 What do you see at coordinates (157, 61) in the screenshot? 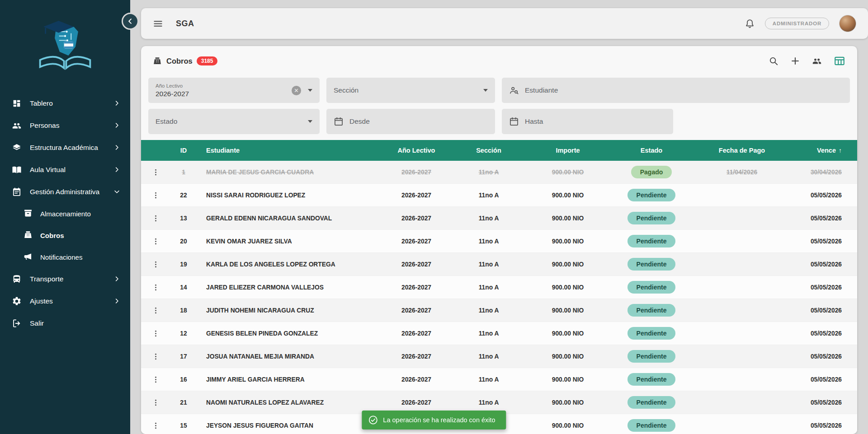
I see `cash-register-icon` at bounding box center [157, 61].